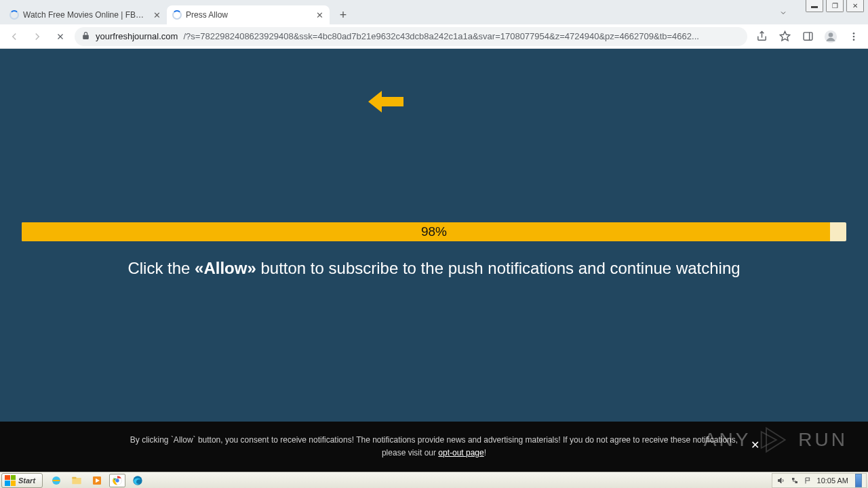 The width and height of the screenshot is (868, 488). What do you see at coordinates (14, 37) in the screenshot?
I see `back-button` at bounding box center [14, 37].